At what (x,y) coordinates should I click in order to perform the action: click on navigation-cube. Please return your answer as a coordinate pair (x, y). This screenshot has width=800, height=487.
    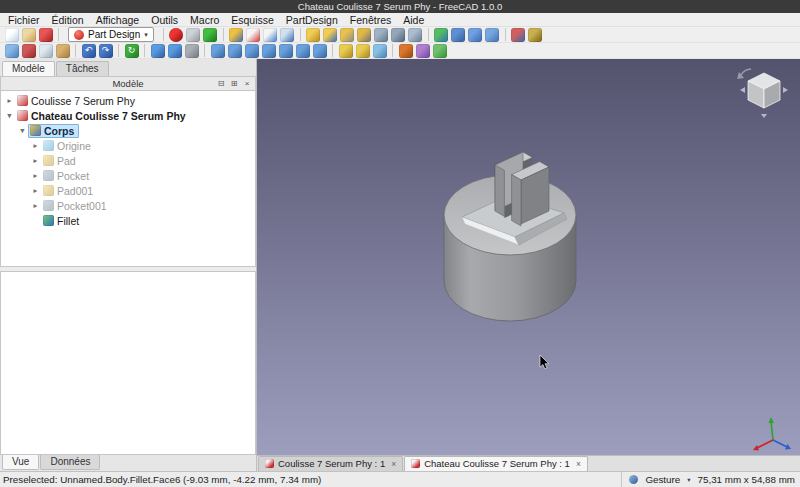
    Looking at the image, I should click on (762, 94).